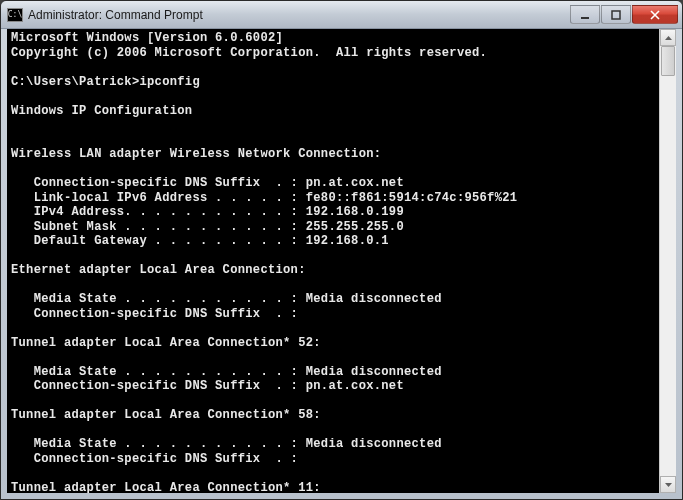 The height and width of the screenshot is (500, 683). What do you see at coordinates (668, 484) in the screenshot?
I see `scroll-down-button` at bounding box center [668, 484].